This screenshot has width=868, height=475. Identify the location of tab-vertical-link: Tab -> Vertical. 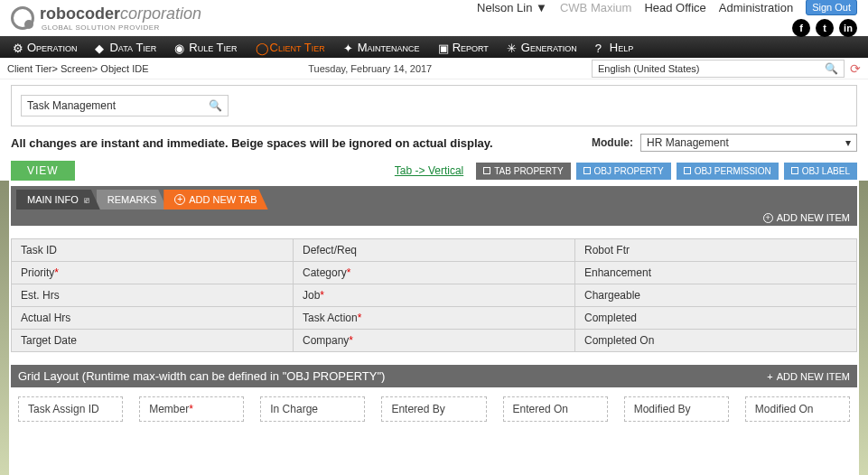
(429, 171).